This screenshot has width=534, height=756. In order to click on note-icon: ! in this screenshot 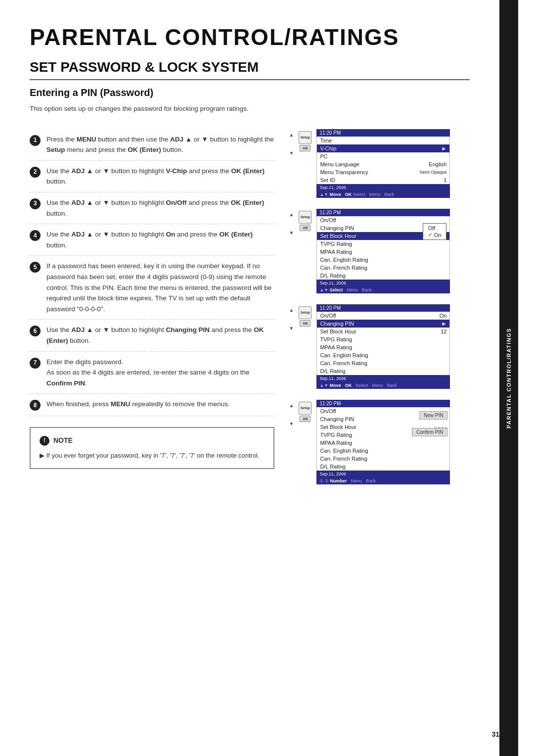, I will do `click(44, 441)`.